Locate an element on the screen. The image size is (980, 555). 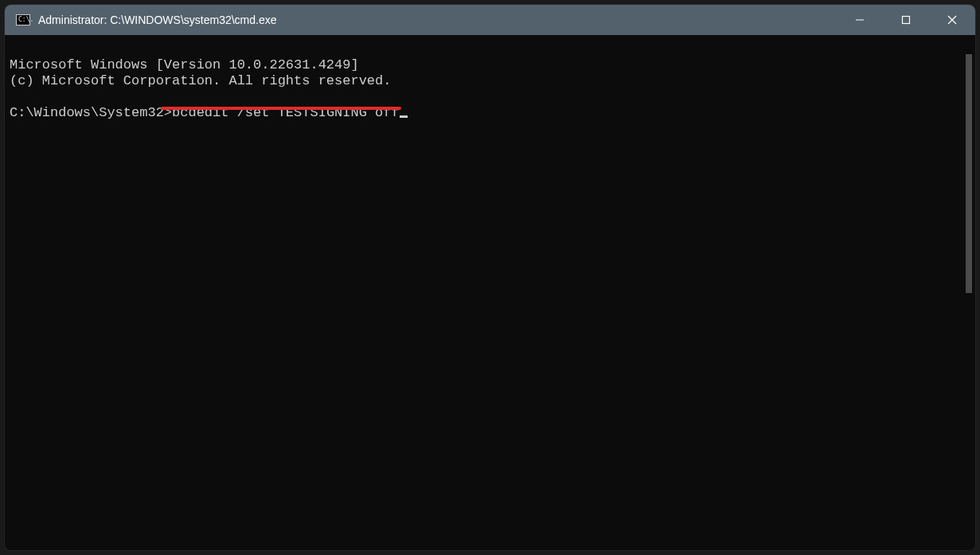
terminal-prompt: C:\Windows\System32> is located at coordinates (91, 113).